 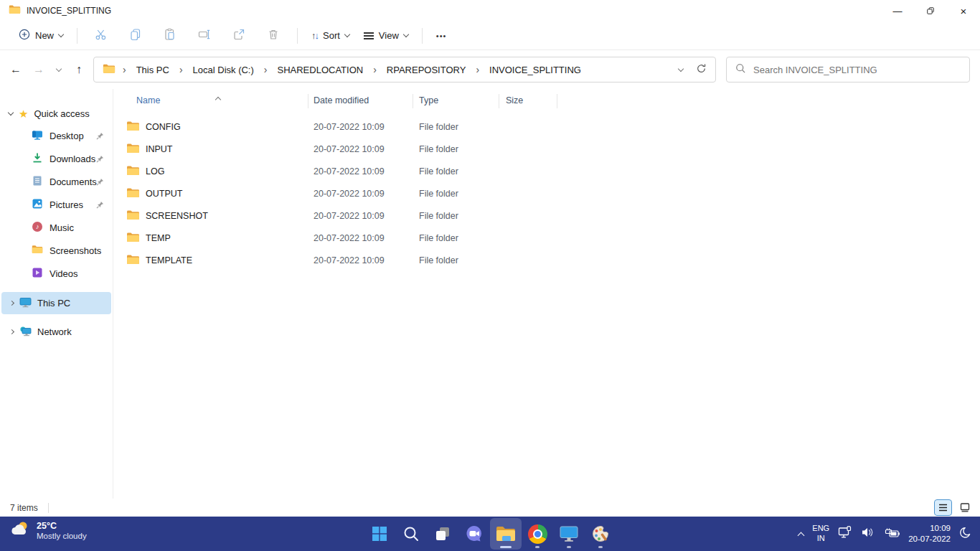 I want to click on forward-button: →, so click(x=39, y=70).